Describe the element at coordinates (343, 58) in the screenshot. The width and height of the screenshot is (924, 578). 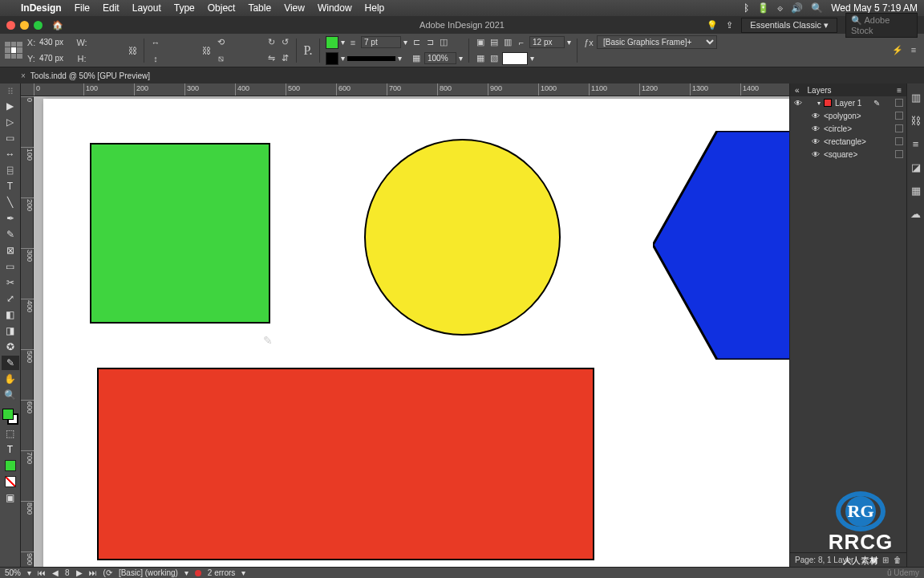
I see `stroke-chevron-icon: ▾` at that location.